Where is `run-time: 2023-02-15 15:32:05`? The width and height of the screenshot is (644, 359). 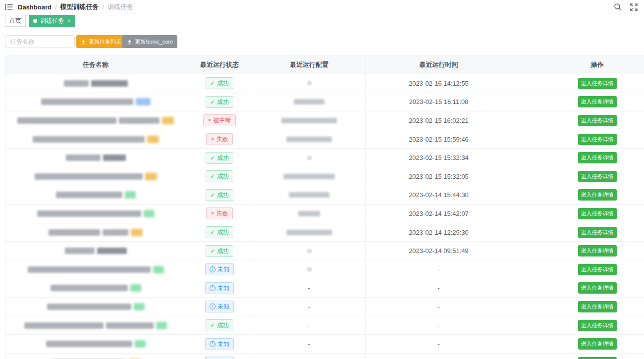 run-time: 2023-02-15 15:32:05 is located at coordinates (439, 176).